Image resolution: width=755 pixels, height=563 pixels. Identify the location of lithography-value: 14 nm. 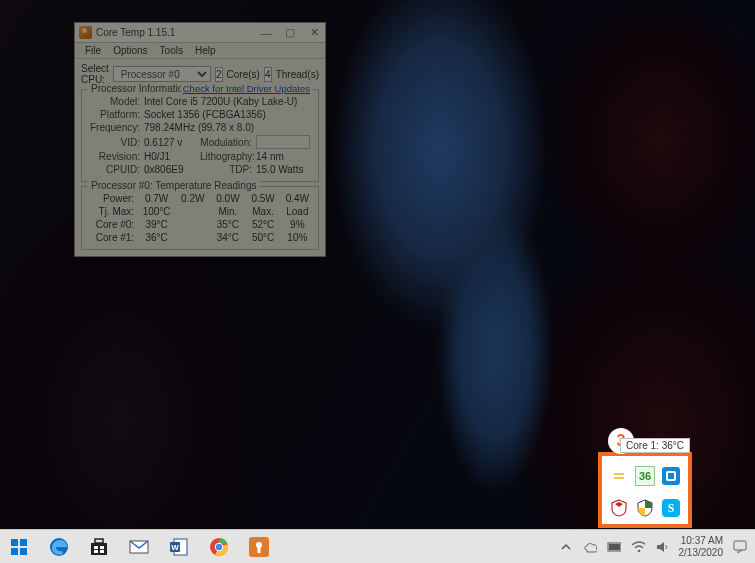
(283, 156).